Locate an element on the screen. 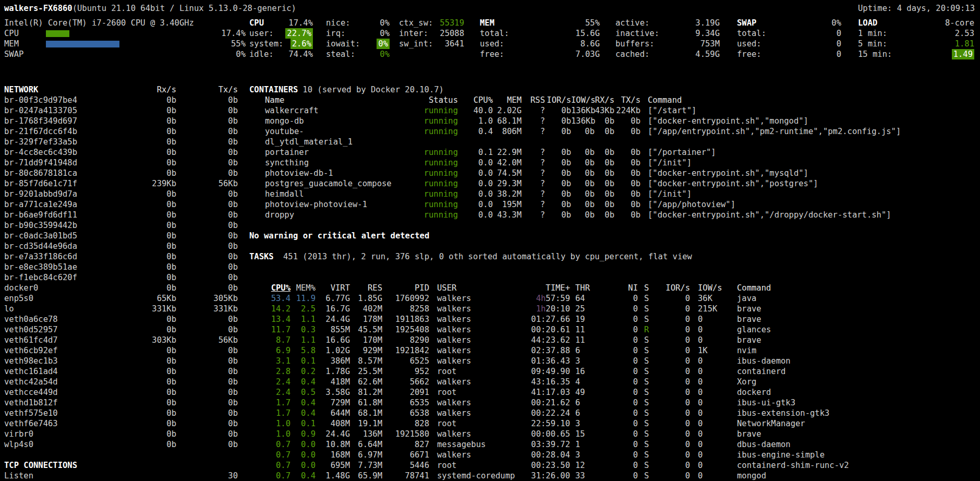 This screenshot has width=980, height=481. process-pid: 5446 is located at coordinates (406, 465).